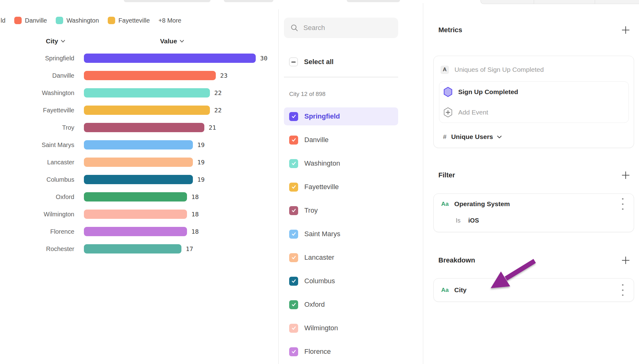  What do you see at coordinates (91, 20) in the screenshot?
I see `chart-legend: ld Danville Washington Fayetteville +8 M…` at bounding box center [91, 20].